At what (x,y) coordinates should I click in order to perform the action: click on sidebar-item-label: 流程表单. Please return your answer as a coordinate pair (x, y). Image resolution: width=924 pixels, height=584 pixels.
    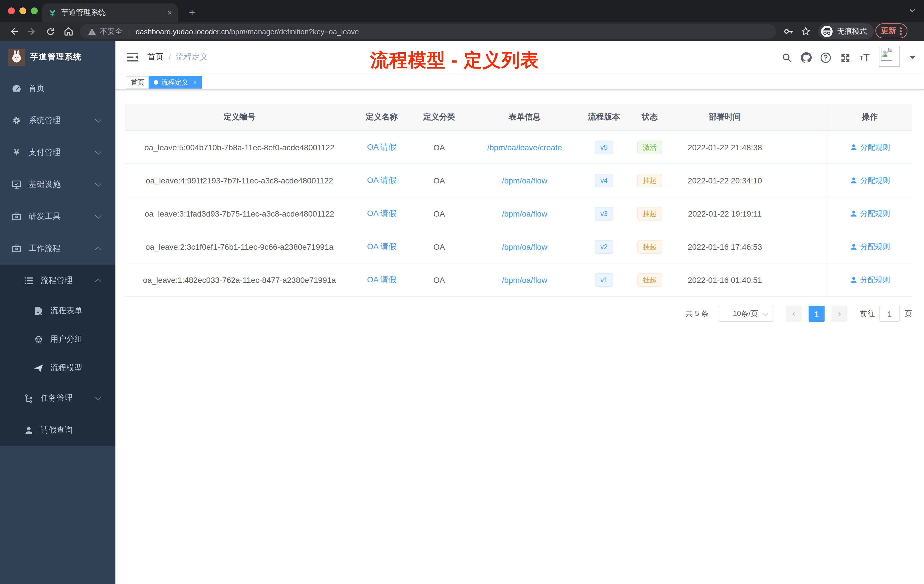
    Looking at the image, I should click on (66, 311).